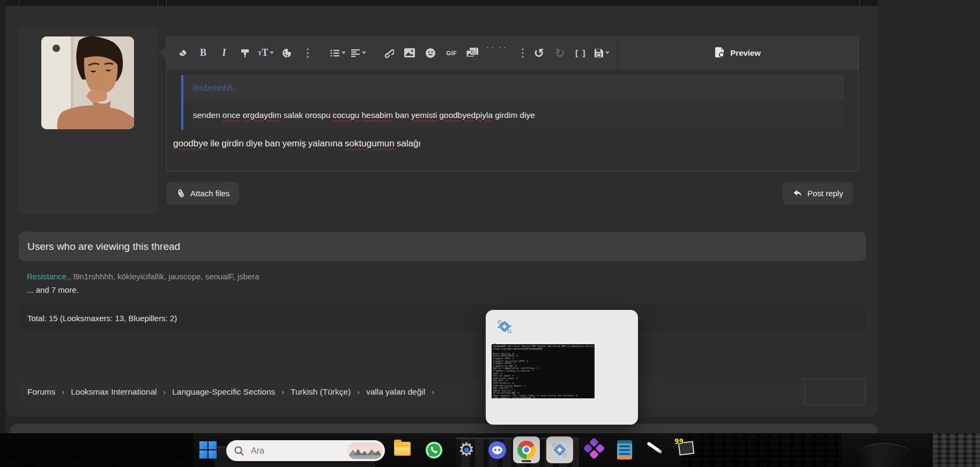 The height and width of the screenshot is (467, 980). What do you see at coordinates (402, 449) in the screenshot?
I see `file-explorer-icon` at bounding box center [402, 449].